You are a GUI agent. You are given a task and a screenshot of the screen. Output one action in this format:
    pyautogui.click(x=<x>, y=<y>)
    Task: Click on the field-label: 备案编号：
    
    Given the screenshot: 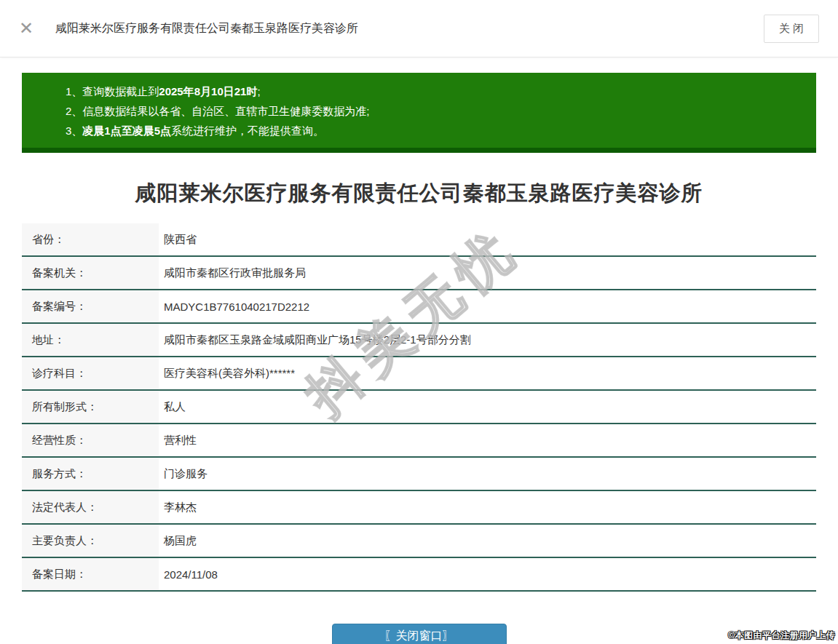 What is the action you would take?
    pyautogui.click(x=90, y=306)
    